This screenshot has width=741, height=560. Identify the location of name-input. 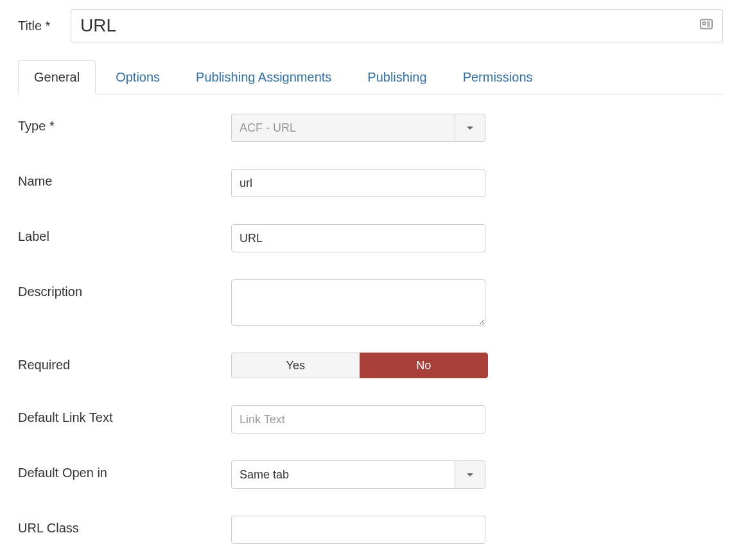
(358, 183).